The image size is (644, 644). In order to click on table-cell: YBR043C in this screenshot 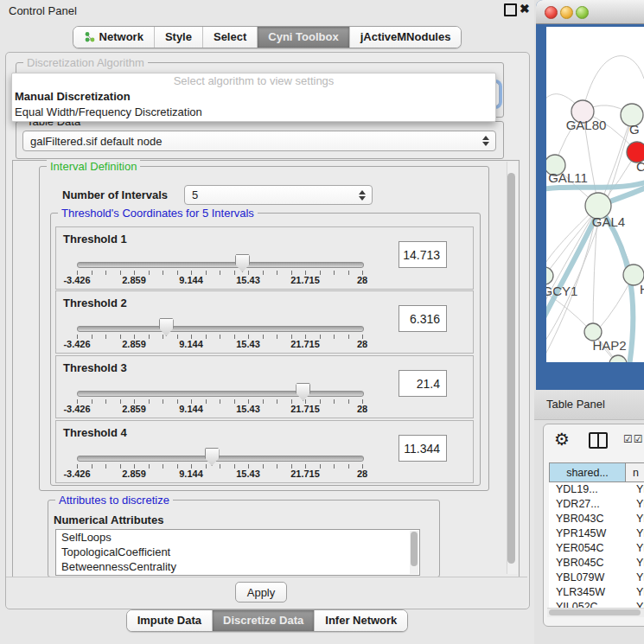, I will do `click(588, 519)`.